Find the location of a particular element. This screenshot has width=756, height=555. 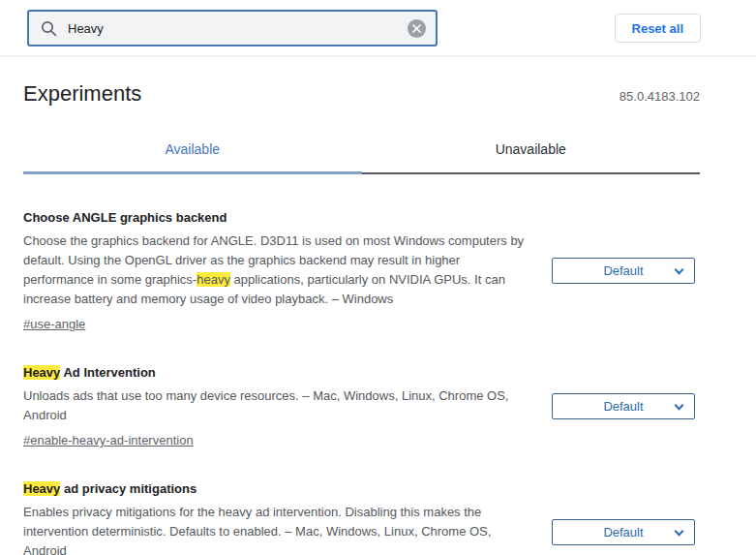

experiment-row: Heavy ad privacy mitigations Enables pri… is located at coordinates (362, 517).